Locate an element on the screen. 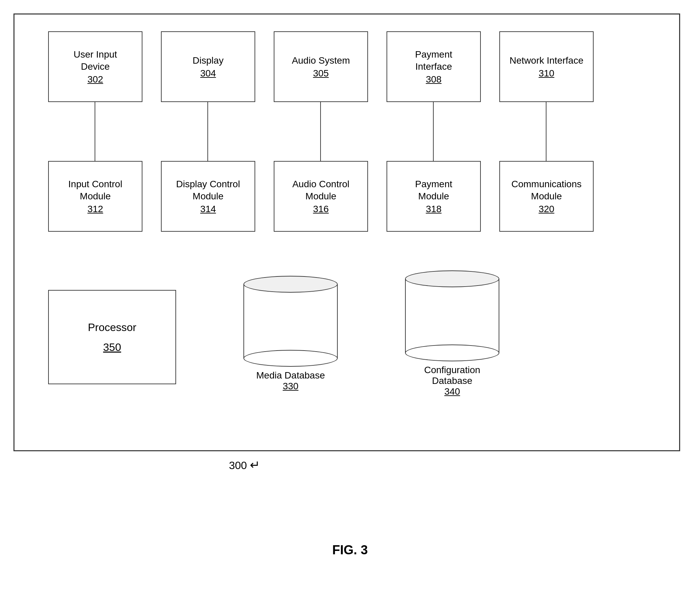 The width and height of the screenshot is (700, 591). config-database-cylinder is located at coordinates (452, 316).